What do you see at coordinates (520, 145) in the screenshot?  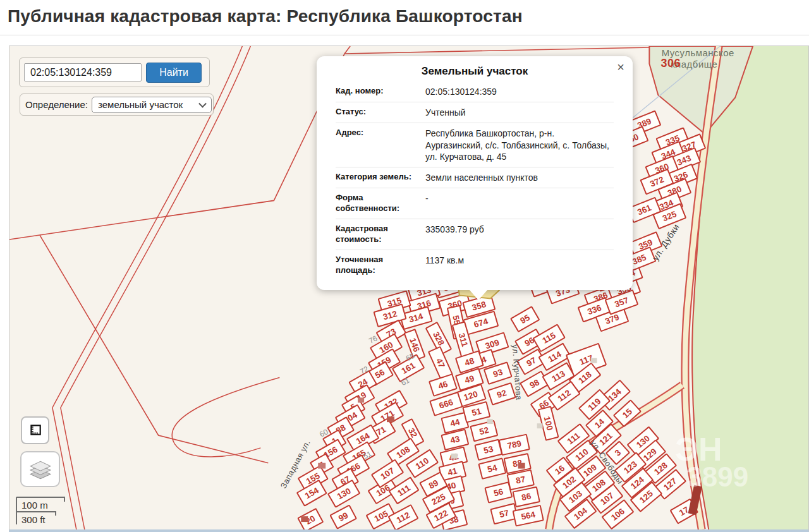 I see `info-value: Республика Башкортостан, р-н. Аургазинск…` at bounding box center [520, 145].